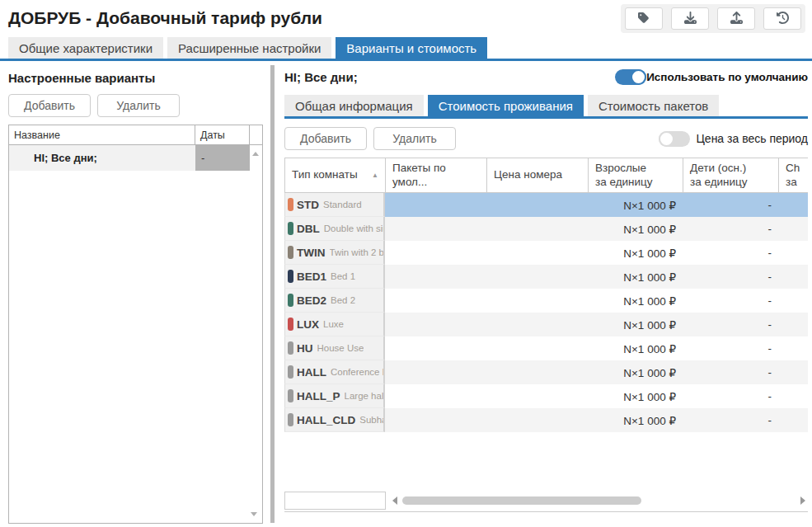  I want to click on column-header-default-packages: Пакеты по умол..., so click(437, 176).